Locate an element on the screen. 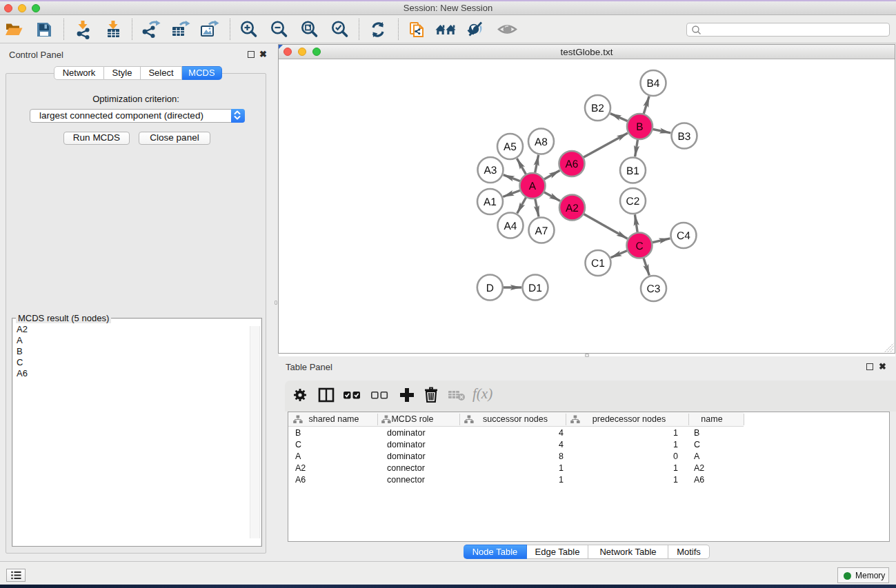 This screenshot has height=588, width=896. svg-text: A7 is located at coordinates (542, 232).